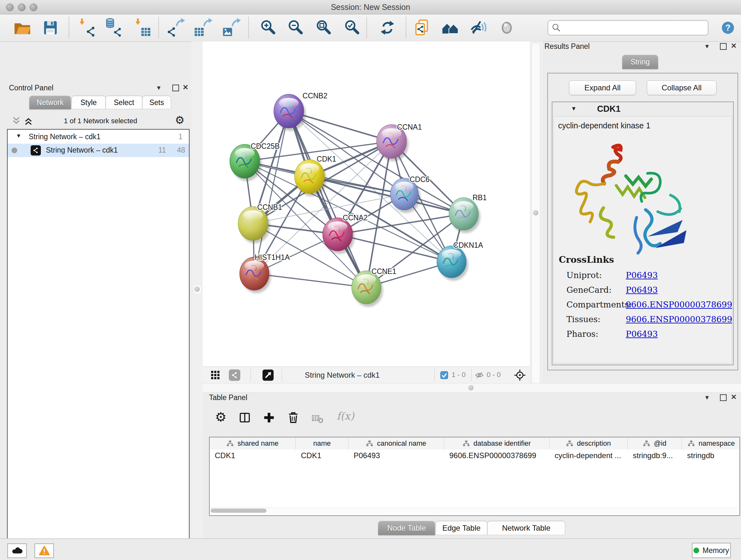  What do you see at coordinates (679, 305) in the screenshot?
I see `compartments-link: 9606.ENSP00000378699` at bounding box center [679, 305].